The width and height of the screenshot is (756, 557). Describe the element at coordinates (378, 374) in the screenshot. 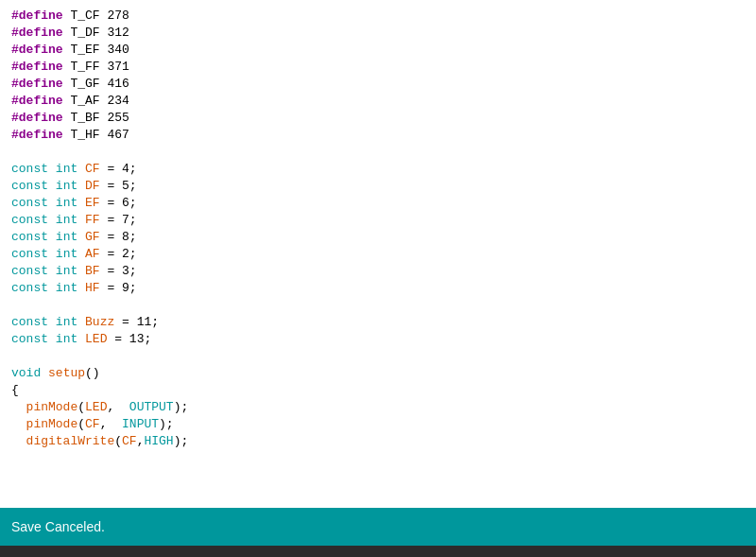

I see `code-line: void setup()` at that location.